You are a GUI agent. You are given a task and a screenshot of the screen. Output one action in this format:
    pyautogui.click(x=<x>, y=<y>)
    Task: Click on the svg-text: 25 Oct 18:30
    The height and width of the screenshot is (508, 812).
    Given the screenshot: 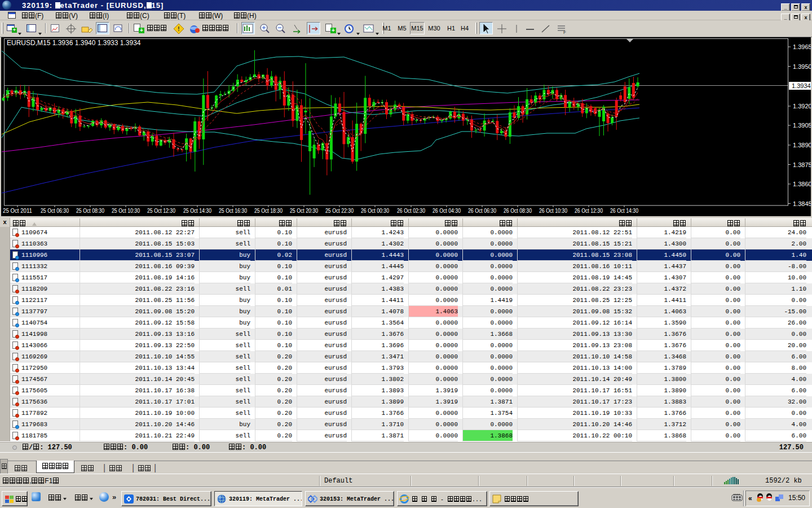 What is the action you would take?
    pyautogui.click(x=268, y=211)
    